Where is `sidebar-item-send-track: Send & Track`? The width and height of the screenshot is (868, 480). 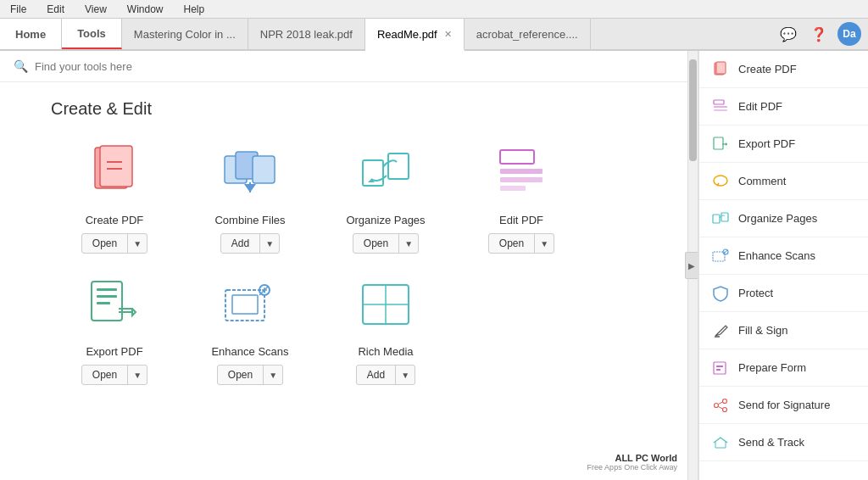 sidebar-item-send-track: Send & Track is located at coordinates (783, 443).